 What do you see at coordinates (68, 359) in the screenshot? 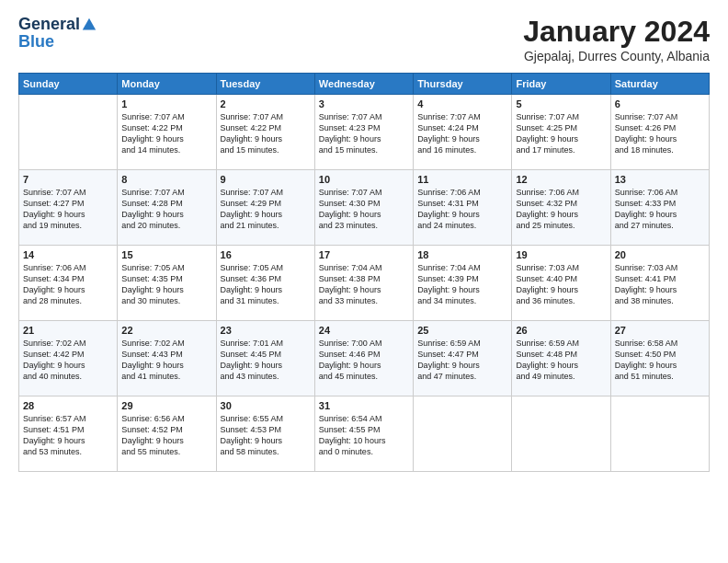
I see `table-row: 21Sunrise: 7:02 AM Sunset: 4:42 PM Dayli…` at bounding box center [68, 359].